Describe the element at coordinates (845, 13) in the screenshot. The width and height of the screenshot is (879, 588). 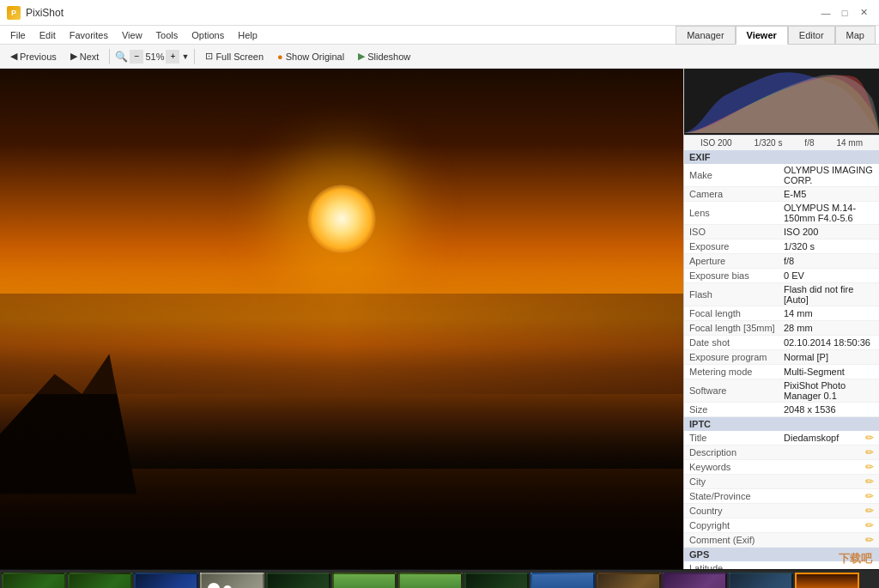
I see `titlebar-controls: — □ ✕` at that location.